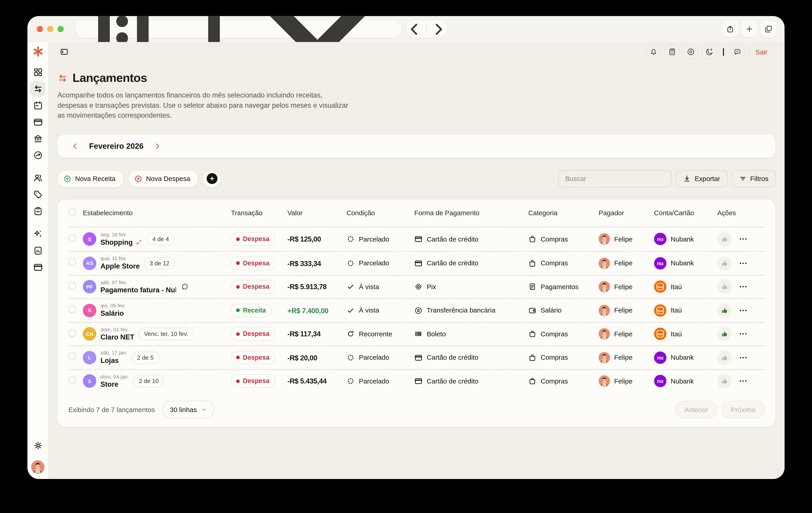  Describe the element at coordinates (117, 337) in the screenshot. I see `merchant-name: Claro NET` at that location.